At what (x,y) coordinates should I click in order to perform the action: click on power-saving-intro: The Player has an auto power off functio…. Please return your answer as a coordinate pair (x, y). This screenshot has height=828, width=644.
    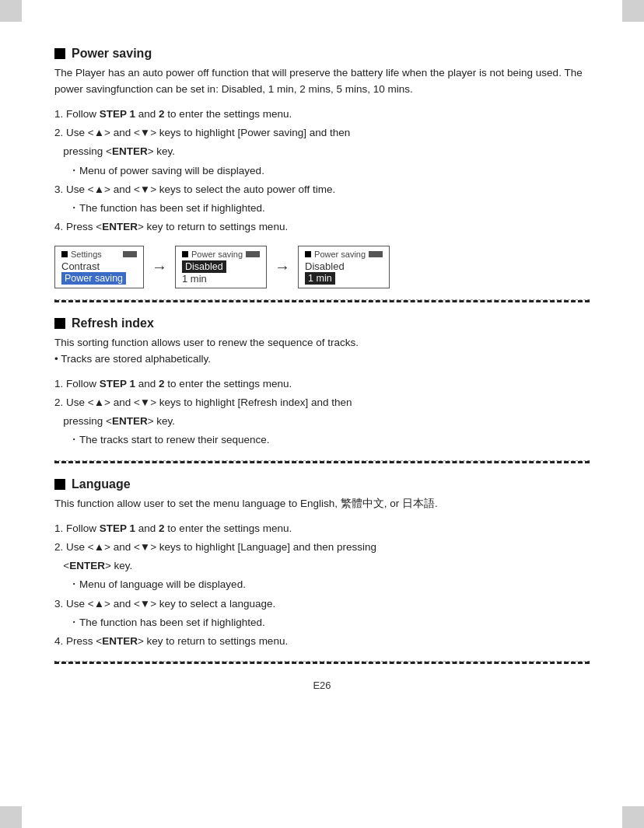
    Looking at the image, I should click on (322, 82).